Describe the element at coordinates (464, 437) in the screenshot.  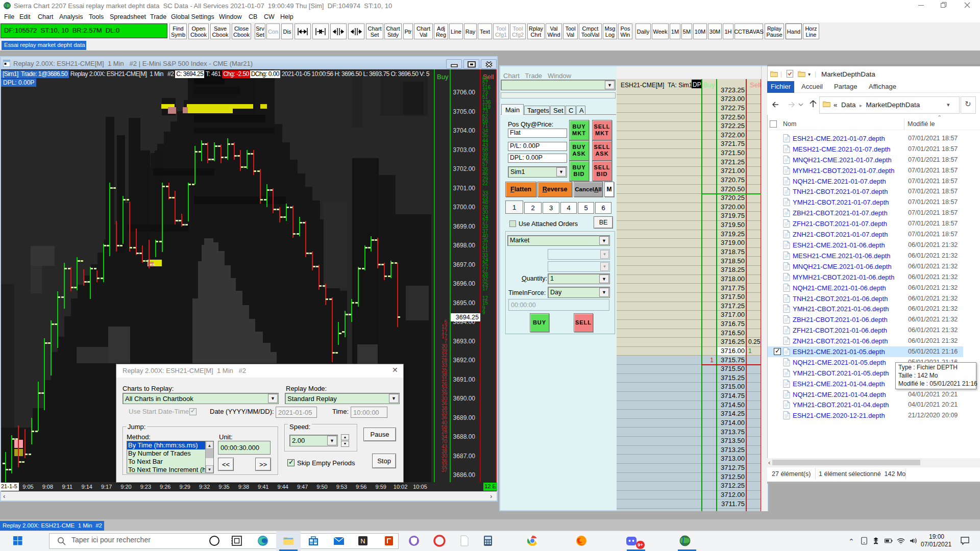
I see `svg-text: 3688.00` at that location.